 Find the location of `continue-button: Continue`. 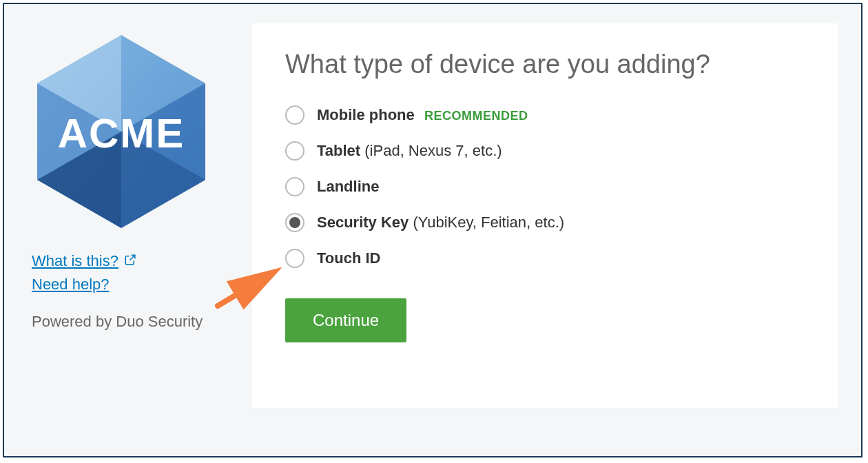

continue-button: Continue is located at coordinates (346, 320).